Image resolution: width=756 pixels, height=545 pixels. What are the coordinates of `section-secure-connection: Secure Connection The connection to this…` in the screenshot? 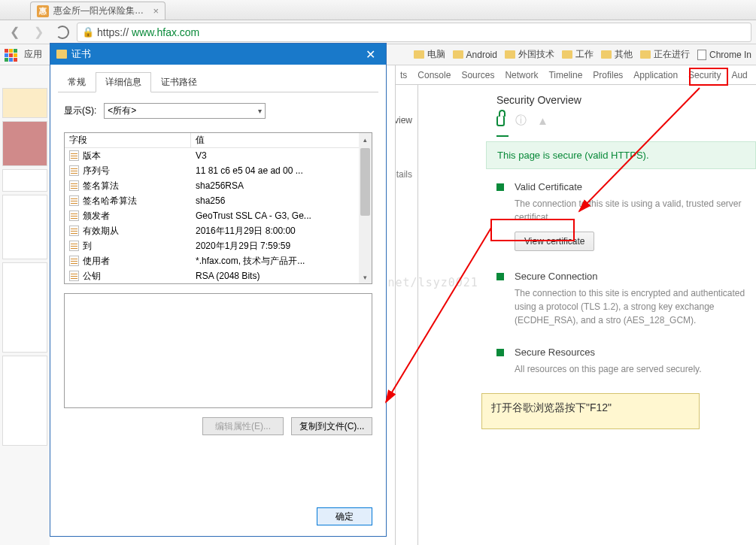 It's located at (621, 289).